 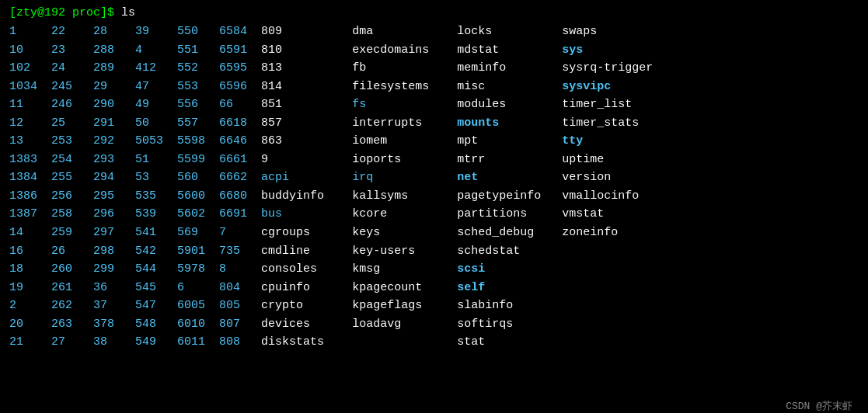 I want to click on ls-cell: 4, so click(x=156, y=50).